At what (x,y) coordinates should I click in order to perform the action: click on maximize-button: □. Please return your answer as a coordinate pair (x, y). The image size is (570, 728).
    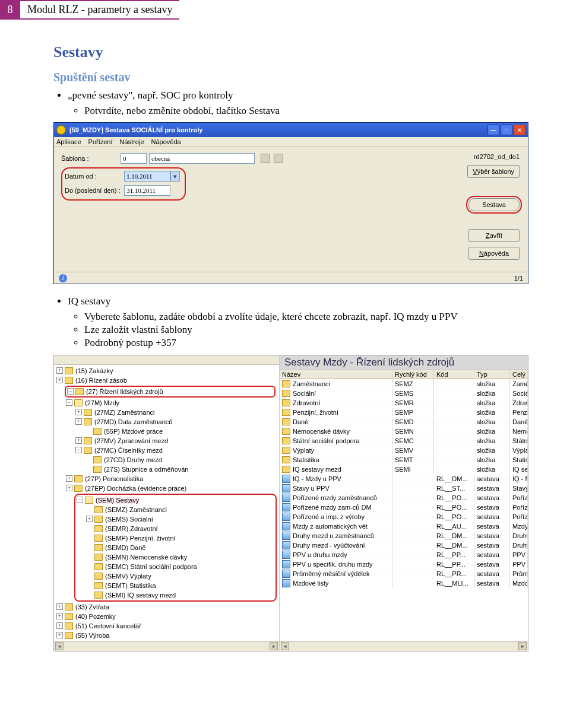
    Looking at the image, I should click on (506, 130).